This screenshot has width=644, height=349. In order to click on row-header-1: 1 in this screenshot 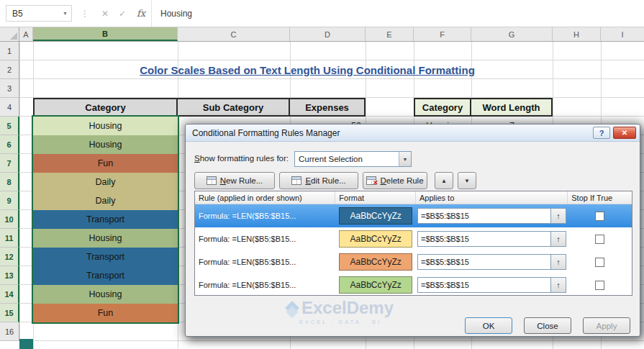, I will do `click(10, 51)`.